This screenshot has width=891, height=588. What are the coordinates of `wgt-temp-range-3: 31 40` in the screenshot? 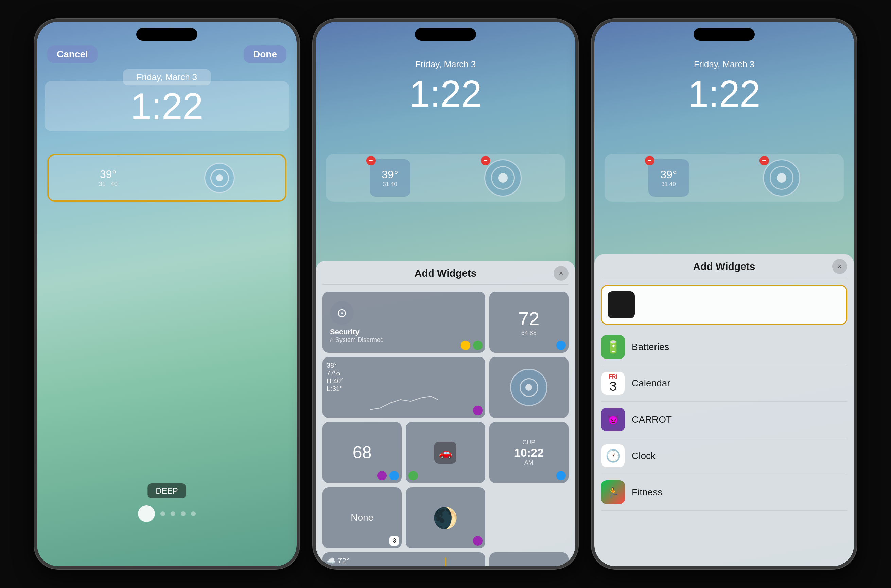 It's located at (669, 184).